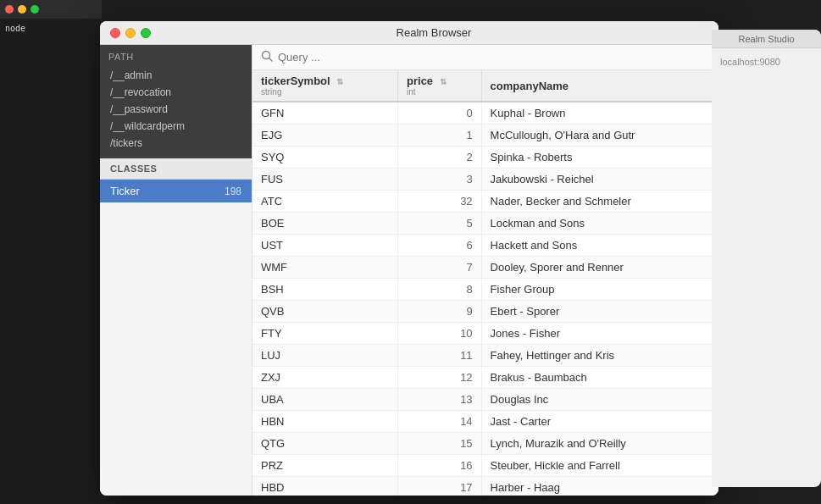 The image size is (821, 504). I want to click on cell-symbol: QTG, so click(325, 444).